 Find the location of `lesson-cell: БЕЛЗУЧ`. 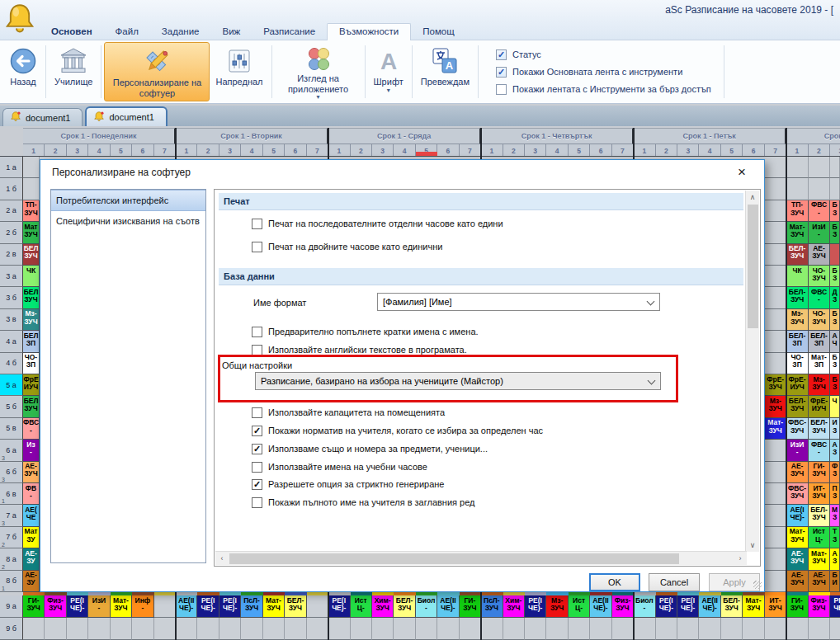

lesson-cell: БЕЛЗУЧ is located at coordinates (31, 255).